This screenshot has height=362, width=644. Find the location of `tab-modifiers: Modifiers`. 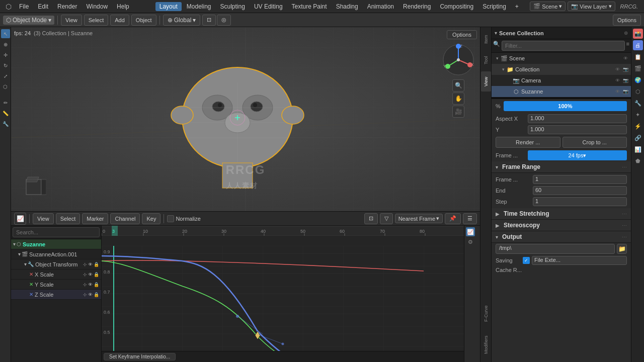

tab-modifiers: Modifiers is located at coordinates (486, 345).